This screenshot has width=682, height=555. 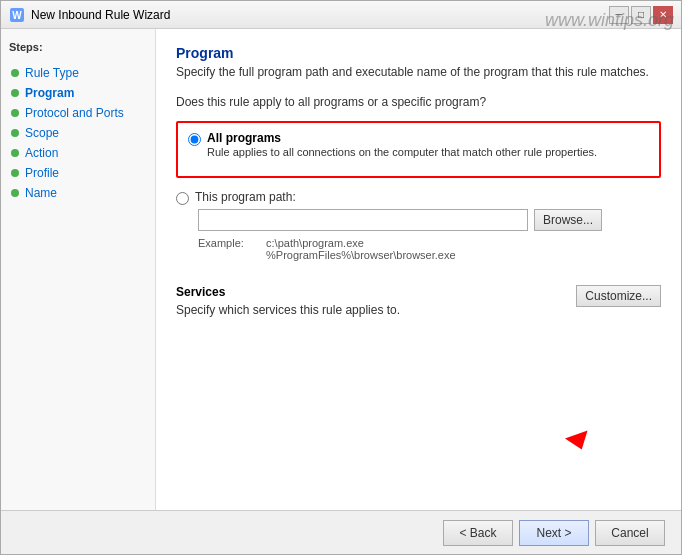 What do you see at coordinates (341, 532) in the screenshot?
I see `bottom-bar: < Back Next > Cancel` at bounding box center [341, 532].